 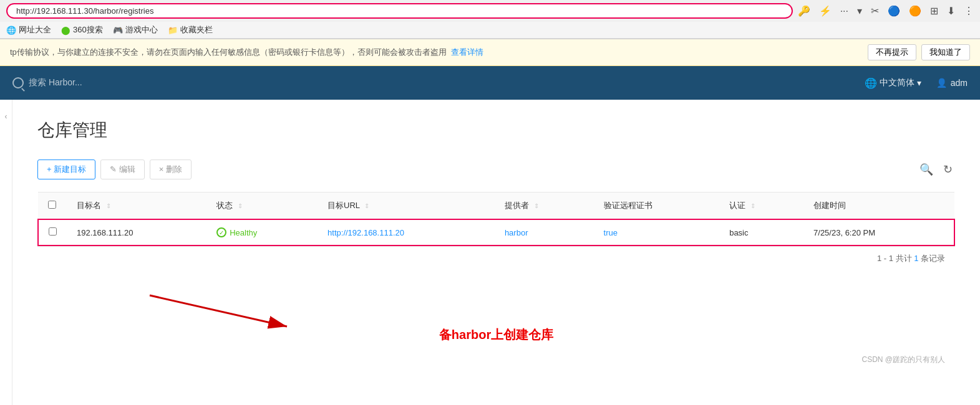 I want to click on 360-icon: ⬤, so click(x=66, y=30).